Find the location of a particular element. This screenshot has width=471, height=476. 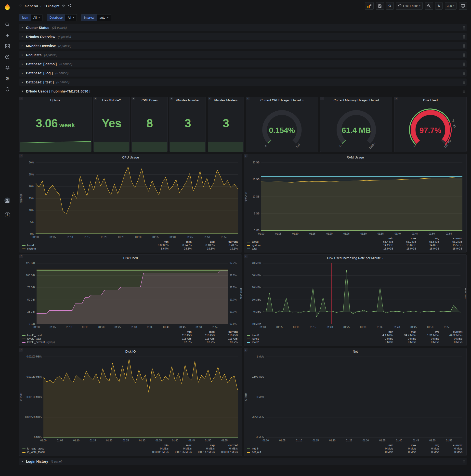

help-icon: ? is located at coordinates (7, 215).